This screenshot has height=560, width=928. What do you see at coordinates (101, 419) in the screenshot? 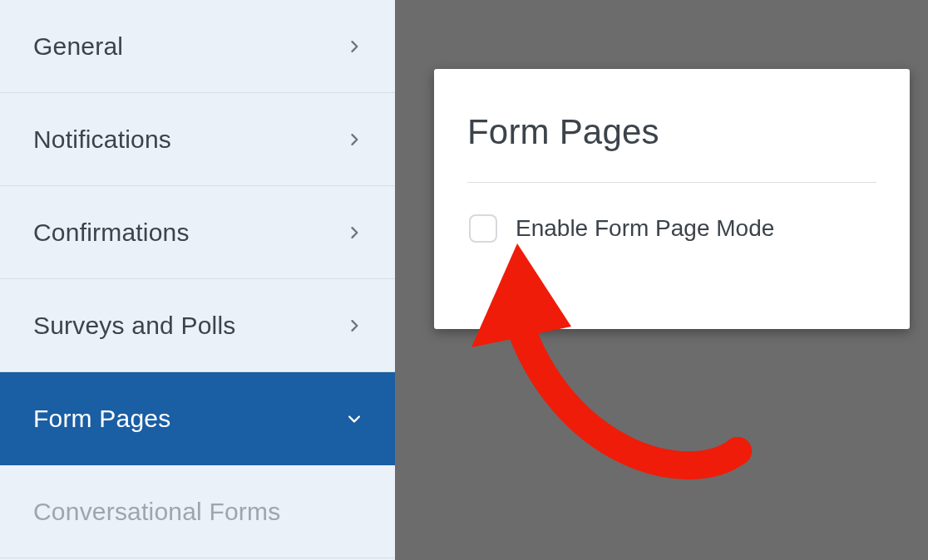
I see `sidebar-item-label: Form Pages` at bounding box center [101, 419].